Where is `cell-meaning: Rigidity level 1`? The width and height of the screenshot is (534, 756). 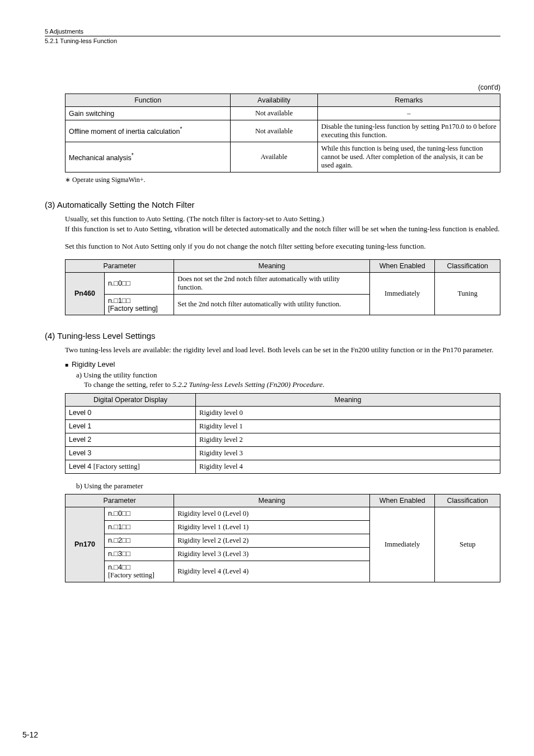 cell-meaning: Rigidity level 1 is located at coordinates (348, 426).